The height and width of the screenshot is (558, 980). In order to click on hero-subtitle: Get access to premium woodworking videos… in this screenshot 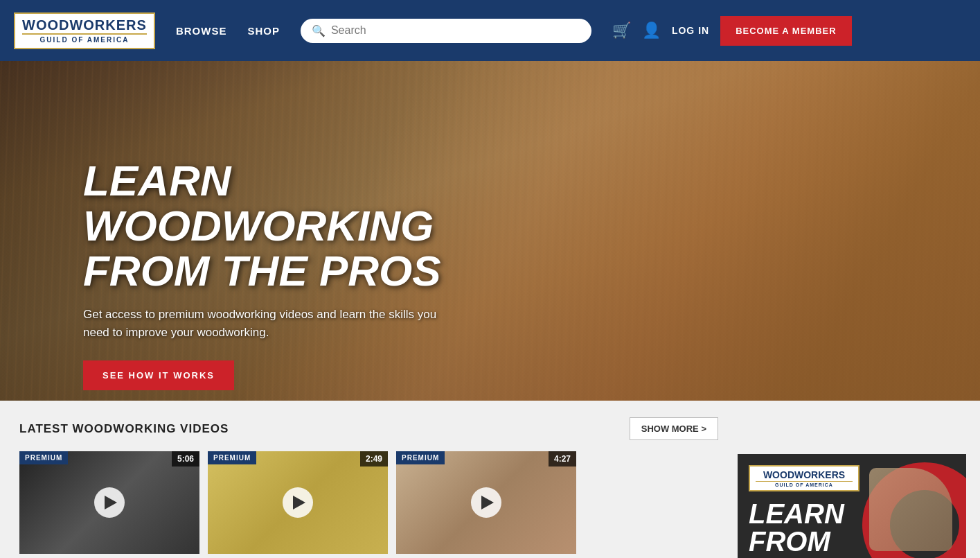, I will do `click(270, 323)`.